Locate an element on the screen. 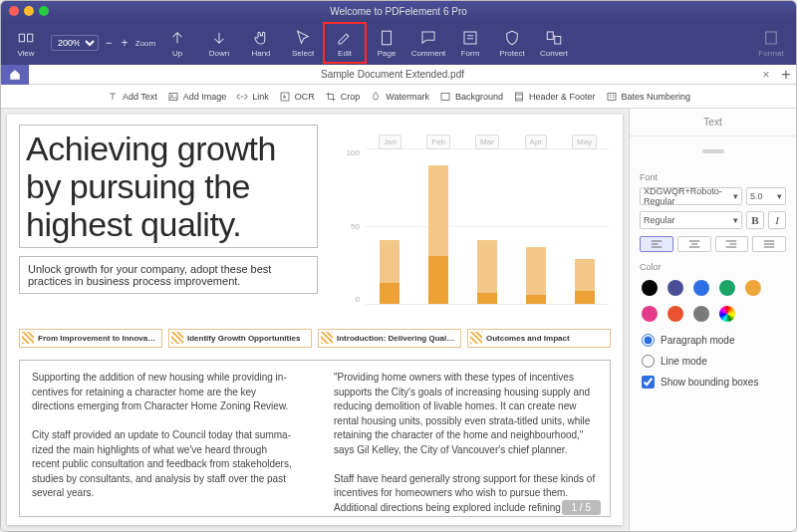 This screenshot has width=797, height=532. bates-icon is located at coordinates (612, 97).